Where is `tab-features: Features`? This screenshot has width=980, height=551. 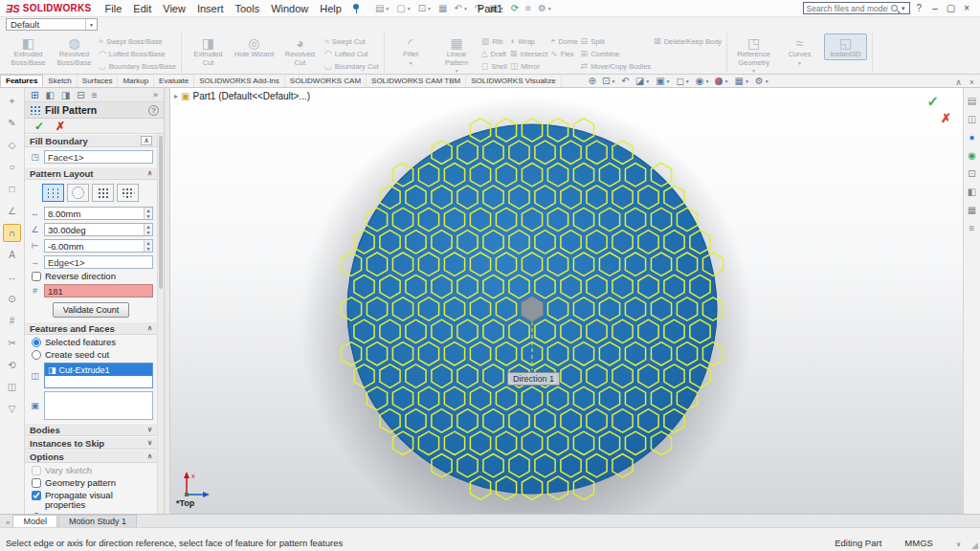
tab-features: Features is located at coordinates (21, 80).